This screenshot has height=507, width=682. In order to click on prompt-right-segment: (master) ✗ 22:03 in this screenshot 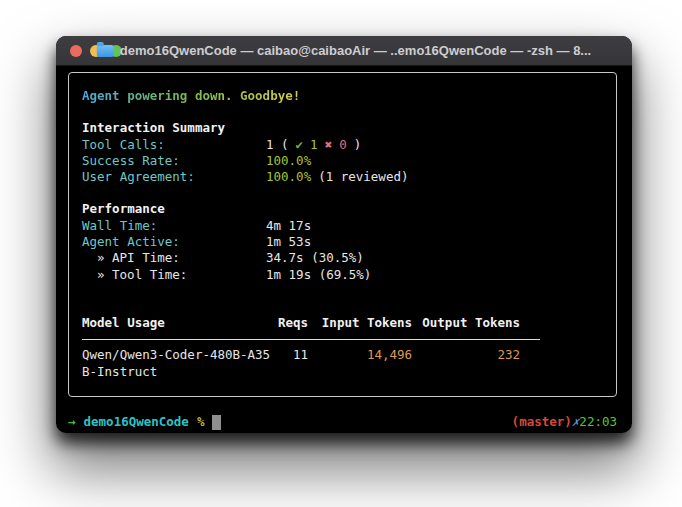, I will do `click(564, 422)`.